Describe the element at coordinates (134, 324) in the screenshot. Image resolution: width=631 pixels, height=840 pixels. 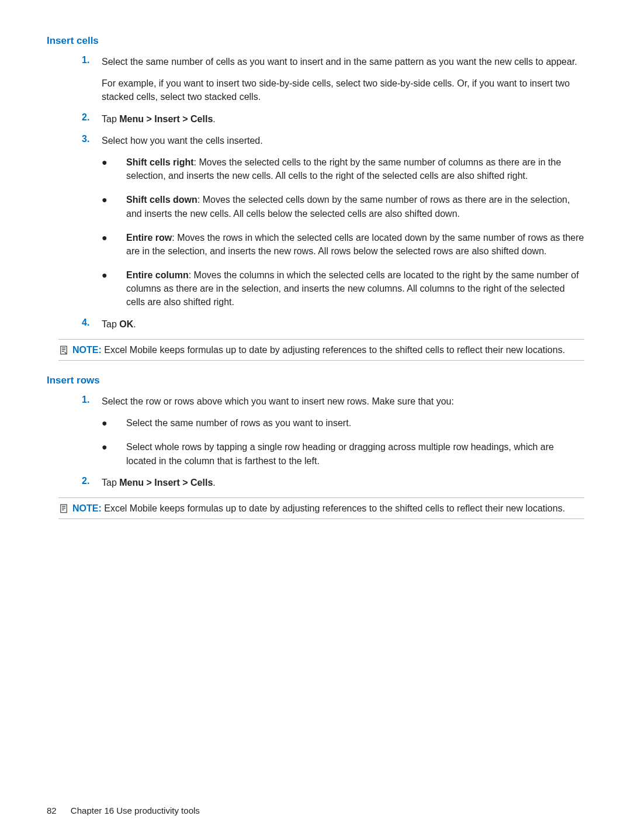
I see `step-4-post: .` at that location.